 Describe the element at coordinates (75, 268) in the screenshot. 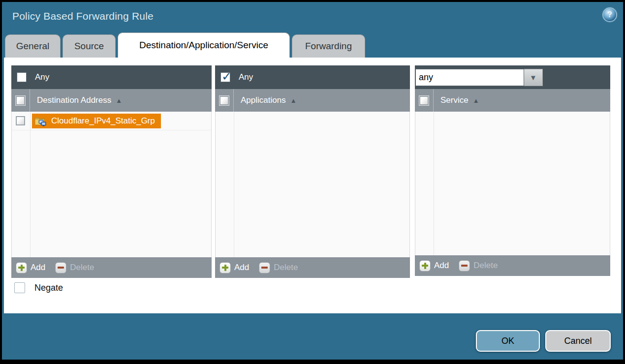

I see `destination-delete-button: Delete` at that location.